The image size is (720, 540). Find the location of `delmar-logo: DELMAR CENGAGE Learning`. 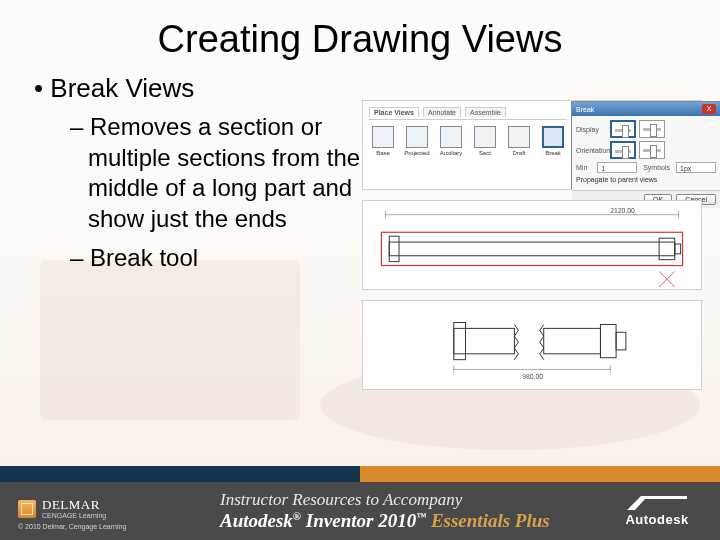

delmar-logo: DELMAR CENGAGE Learning is located at coordinates (104, 509).